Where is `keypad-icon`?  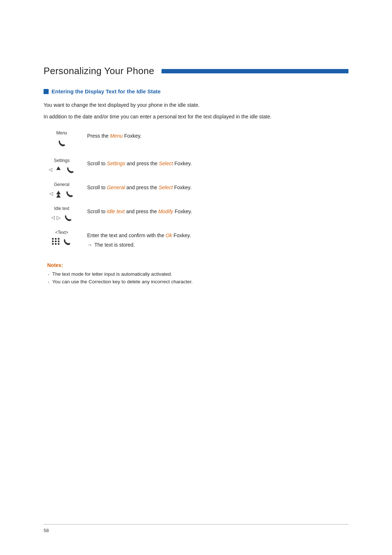 keypad-icon is located at coordinates (56, 241).